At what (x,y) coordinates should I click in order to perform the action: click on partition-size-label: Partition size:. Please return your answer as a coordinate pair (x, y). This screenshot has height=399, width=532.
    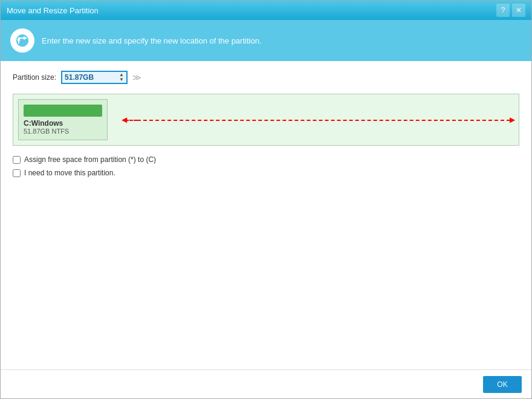
    Looking at the image, I should click on (34, 77).